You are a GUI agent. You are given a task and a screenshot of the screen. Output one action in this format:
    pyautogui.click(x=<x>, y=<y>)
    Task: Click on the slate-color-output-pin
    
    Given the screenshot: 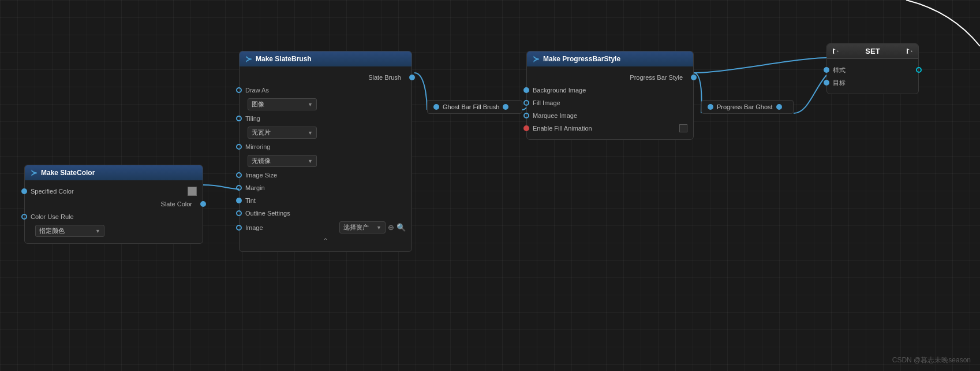 What is the action you would take?
    pyautogui.click(x=203, y=204)
    